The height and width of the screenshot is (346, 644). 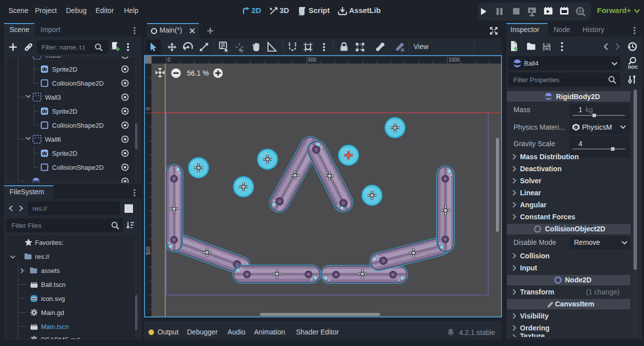 I want to click on svg-text: DOC, so click(x=633, y=67).